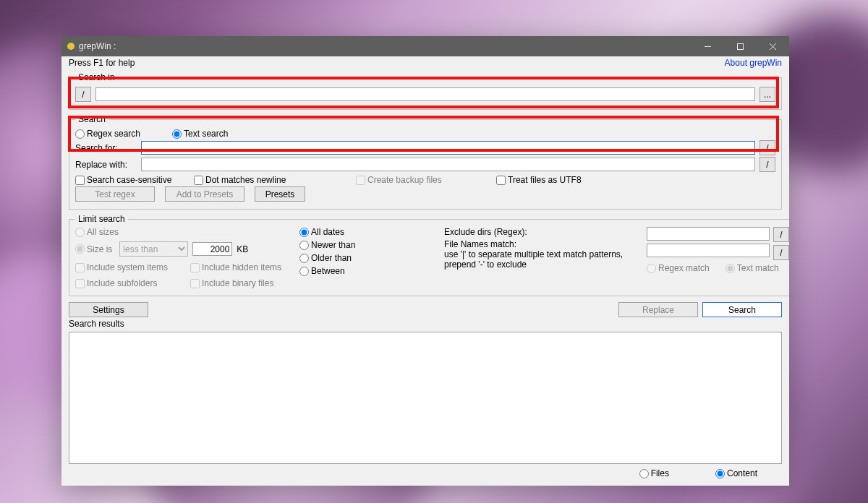 This screenshot has width=868, height=503. What do you see at coordinates (97, 77) in the screenshot?
I see `legend-search-in: Search in` at bounding box center [97, 77].